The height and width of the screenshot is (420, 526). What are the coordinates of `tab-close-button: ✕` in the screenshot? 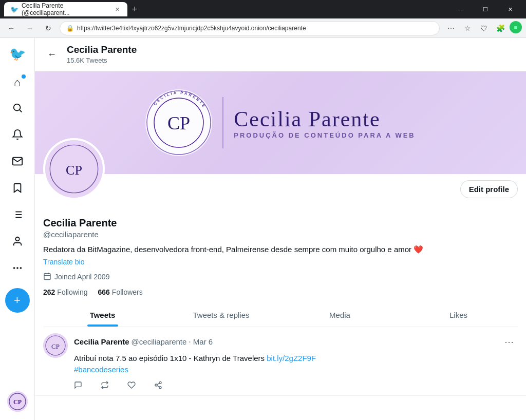 It's located at (117, 9).